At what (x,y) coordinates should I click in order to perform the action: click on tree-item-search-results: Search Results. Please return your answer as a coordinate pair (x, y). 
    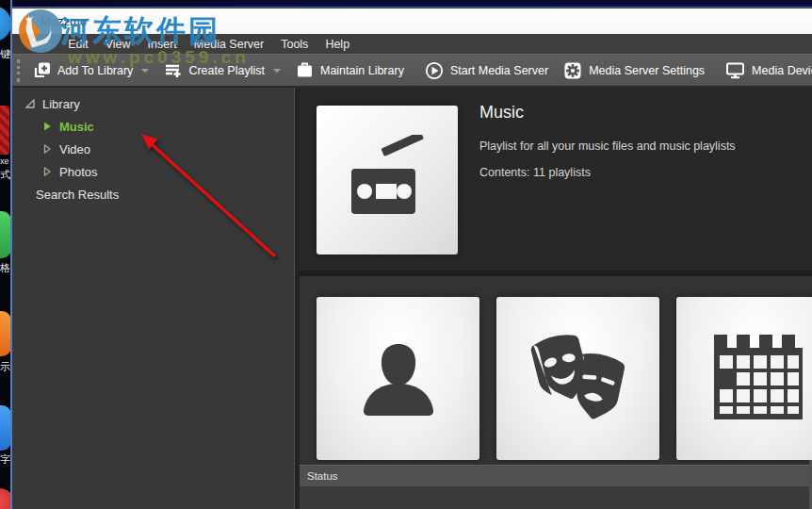
    Looking at the image, I should click on (77, 194).